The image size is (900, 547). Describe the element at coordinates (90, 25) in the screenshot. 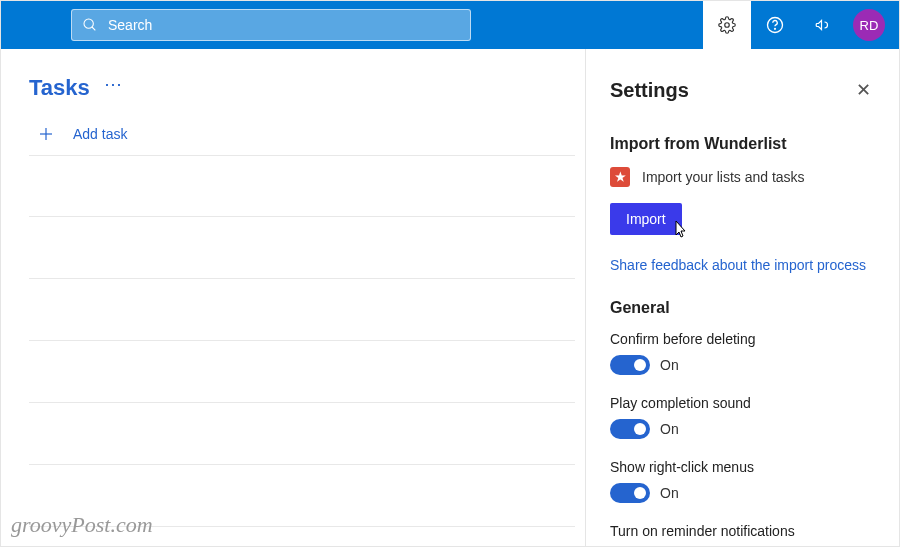

I see `search-icon` at that location.